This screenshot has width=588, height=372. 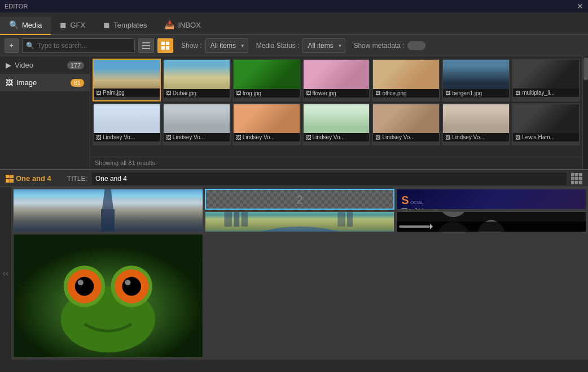 What do you see at coordinates (476, 80) in the screenshot?
I see `media-thumb-bergen: 🖼 bergen1.jpg` at bounding box center [476, 80].